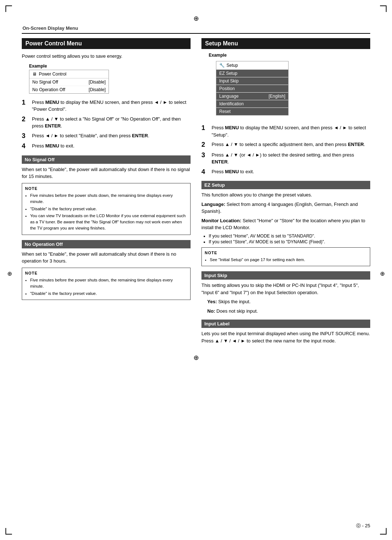 The image size is (392, 540). What do you see at coordinates (106, 44) in the screenshot?
I see `power-control-header: Power Control Menu` at bounding box center [106, 44].